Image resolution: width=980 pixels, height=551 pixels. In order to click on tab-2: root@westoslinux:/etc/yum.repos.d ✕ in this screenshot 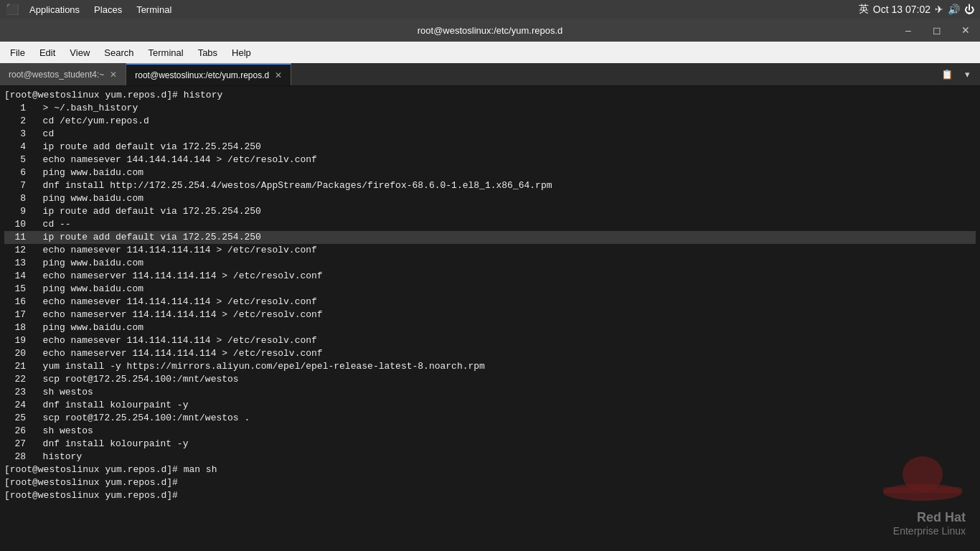, I will do `click(209, 75)`.